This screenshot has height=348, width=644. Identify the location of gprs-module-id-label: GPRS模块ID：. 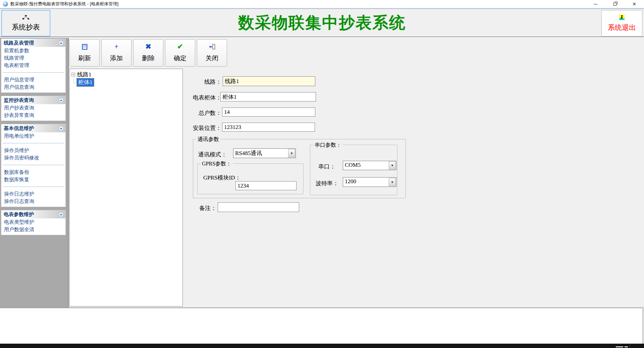
(222, 178).